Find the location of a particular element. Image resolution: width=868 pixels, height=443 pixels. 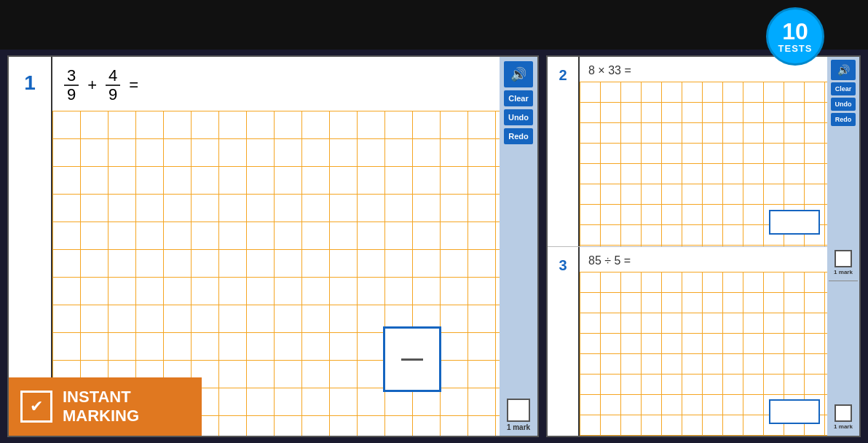

marking-text: INSTANT MARKING is located at coordinates (100, 407).